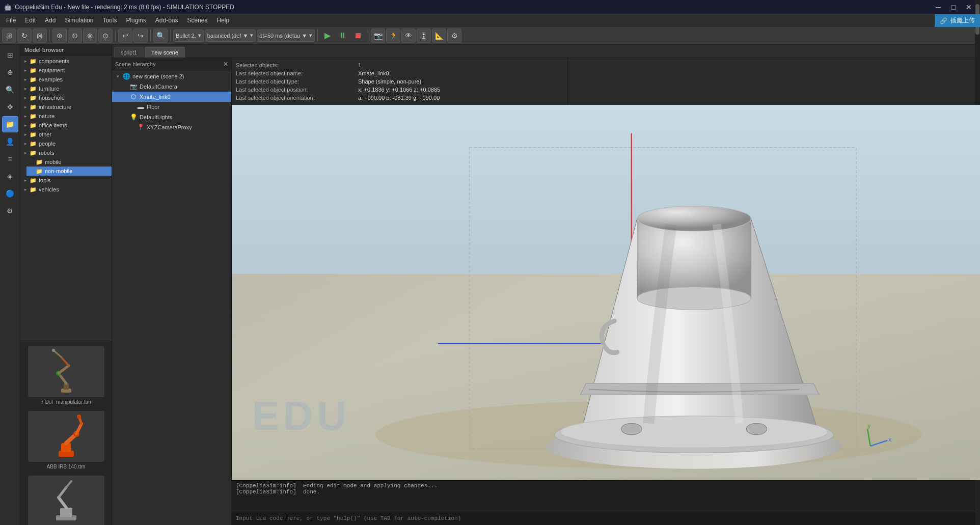 The image size is (980, 525). What do you see at coordinates (47, 144) in the screenshot?
I see `tree-item-label: people` at bounding box center [47, 144].